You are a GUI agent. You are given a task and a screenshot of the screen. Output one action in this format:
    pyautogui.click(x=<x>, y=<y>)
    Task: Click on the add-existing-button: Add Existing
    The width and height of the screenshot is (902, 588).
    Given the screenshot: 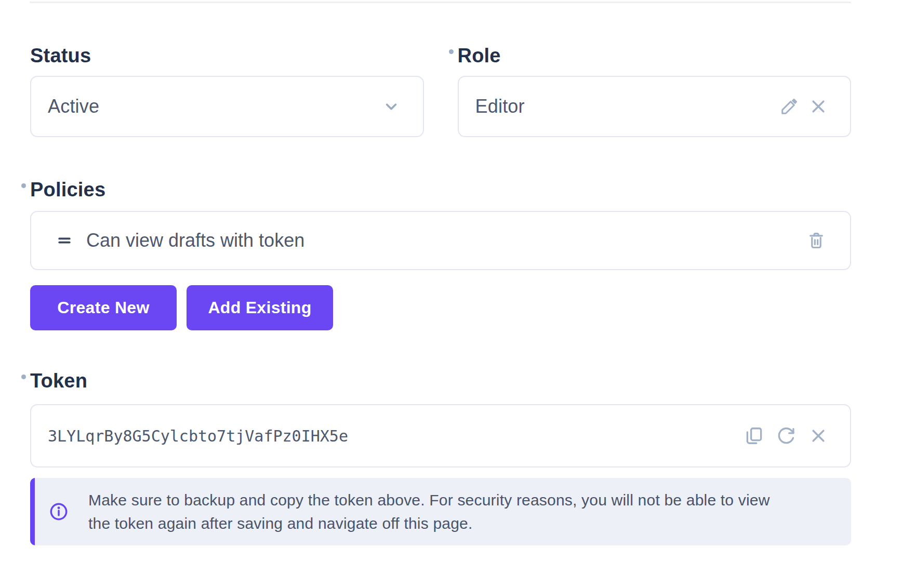 What is the action you would take?
    pyautogui.click(x=260, y=308)
    